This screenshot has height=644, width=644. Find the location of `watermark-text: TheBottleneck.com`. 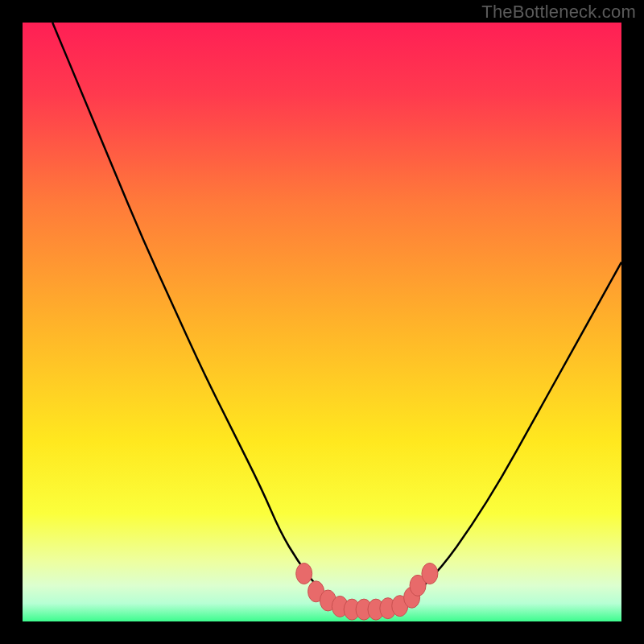

watermark-text: TheBottleneck.com is located at coordinates (559, 12).